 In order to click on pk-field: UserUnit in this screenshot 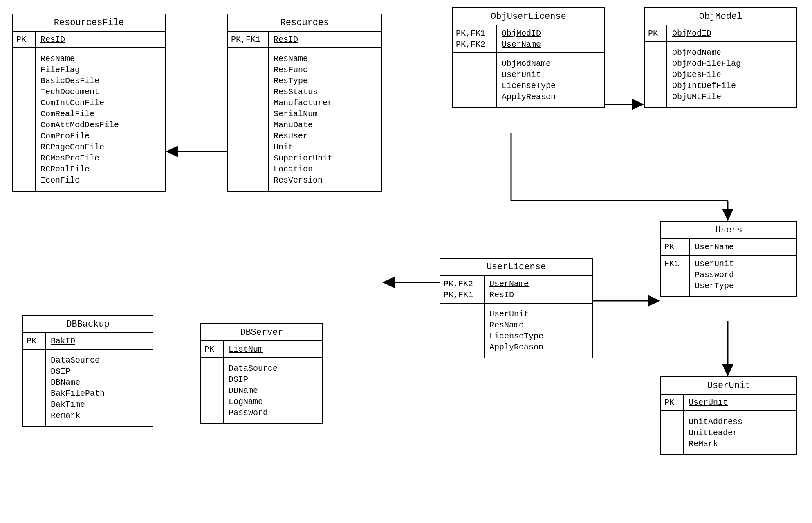, I will do `click(740, 403)`.